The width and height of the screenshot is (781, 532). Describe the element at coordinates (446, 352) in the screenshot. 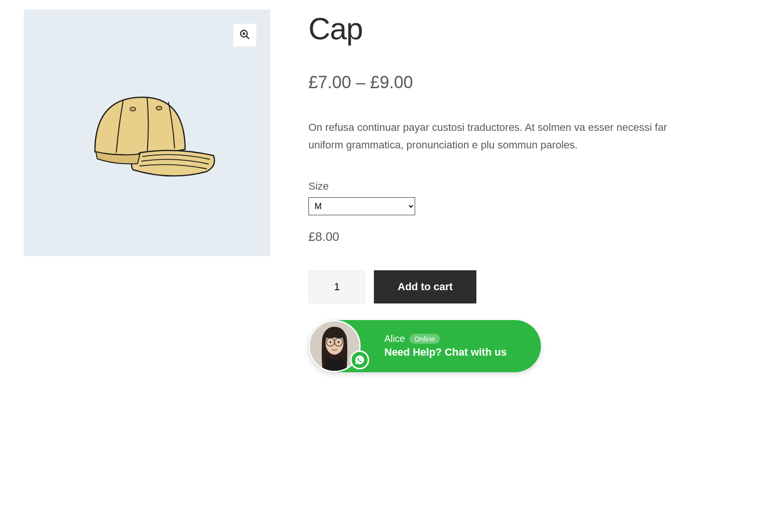

I see `chat-prompt-text: Need Help? Chat with us` at that location.